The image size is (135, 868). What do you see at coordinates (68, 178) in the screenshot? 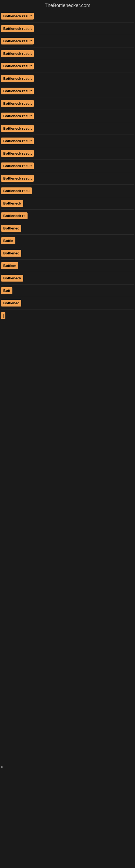
I see `bottleneck-row-14: Bottleneck result` at bounding box center [68, 178].